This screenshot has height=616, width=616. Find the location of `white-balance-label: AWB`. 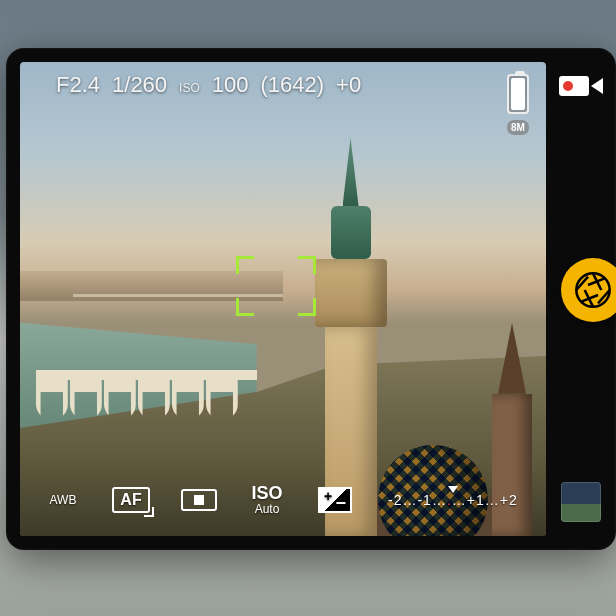

white-balance-label: AWB is located at coordinates (64, 500).